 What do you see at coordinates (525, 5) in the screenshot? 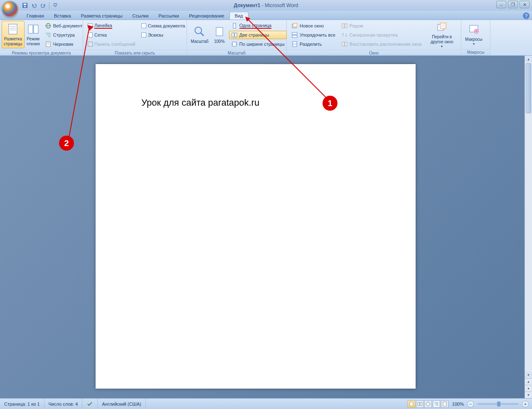
I see `close-button: ✕` at bounding box center [525, 5].